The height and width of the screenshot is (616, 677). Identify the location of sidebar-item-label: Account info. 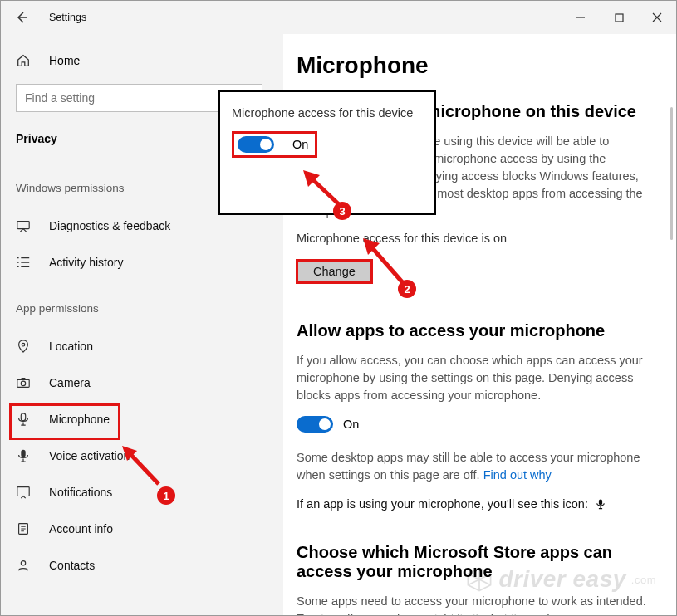
(81, 529).